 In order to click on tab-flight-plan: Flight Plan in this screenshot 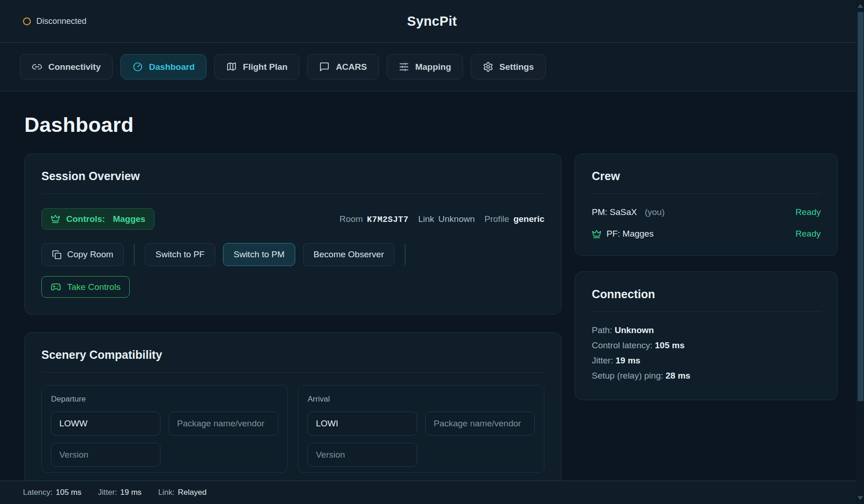, I will do `click(257, 67)`.